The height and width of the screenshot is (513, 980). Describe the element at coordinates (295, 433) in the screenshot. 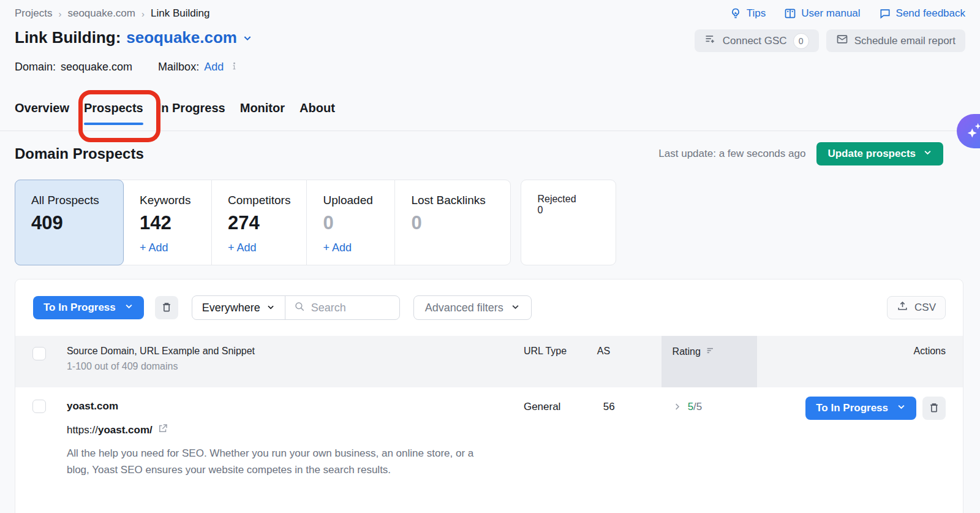

I see `row-source-cell: yoast.com https://yoast.com/ All the hel…` at that location.